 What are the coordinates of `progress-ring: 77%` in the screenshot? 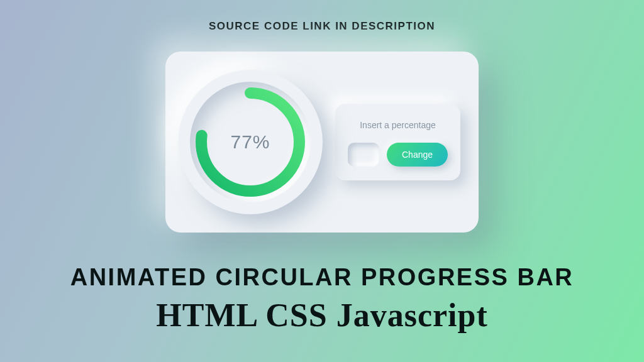 It's located at (250, 142).